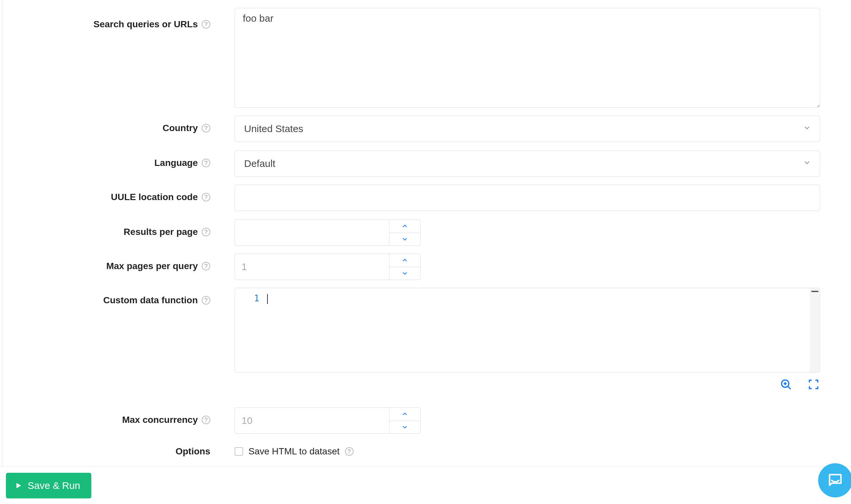 The height and width of the screenshot is (504, 851). What do you see at coordinates (54, 486) in the screenshot?
I see `save-run-label: Save & Run` at bounding box center [54, 486].